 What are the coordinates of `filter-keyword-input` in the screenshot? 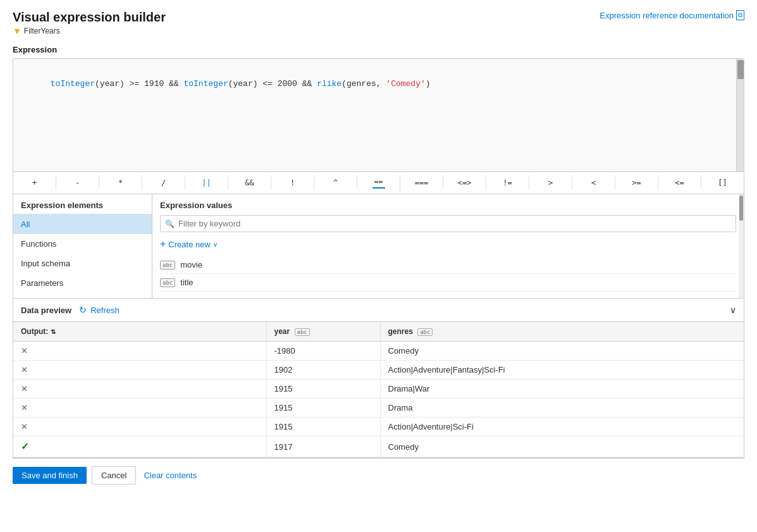 It's located at (448, 224).